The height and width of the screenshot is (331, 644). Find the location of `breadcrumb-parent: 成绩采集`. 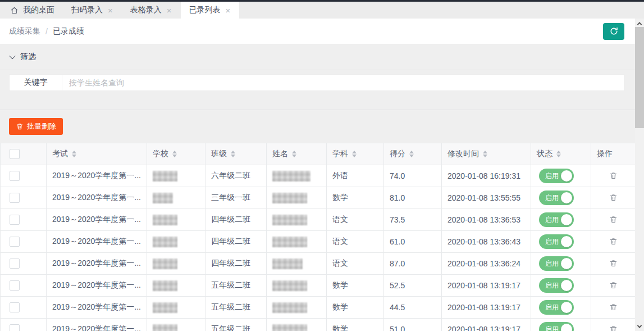

breadcrumb-parent: 成绩采集 is located at coordinates (25, 31).